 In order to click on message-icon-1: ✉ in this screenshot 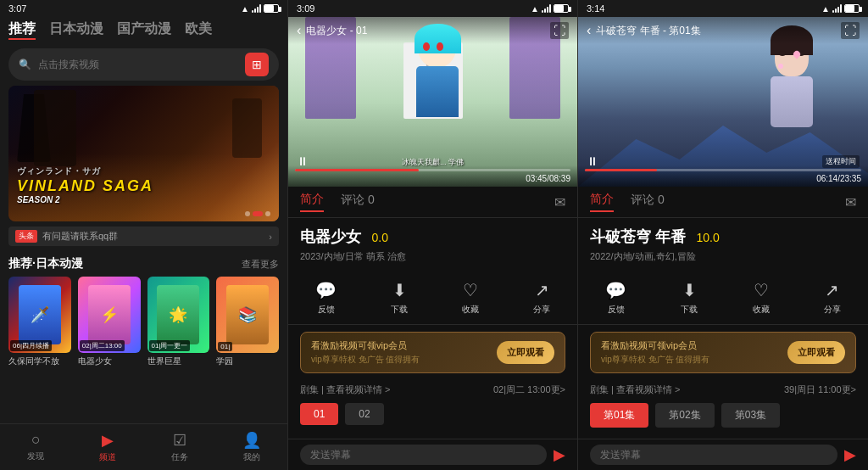, I will do `click(559, 202)`.